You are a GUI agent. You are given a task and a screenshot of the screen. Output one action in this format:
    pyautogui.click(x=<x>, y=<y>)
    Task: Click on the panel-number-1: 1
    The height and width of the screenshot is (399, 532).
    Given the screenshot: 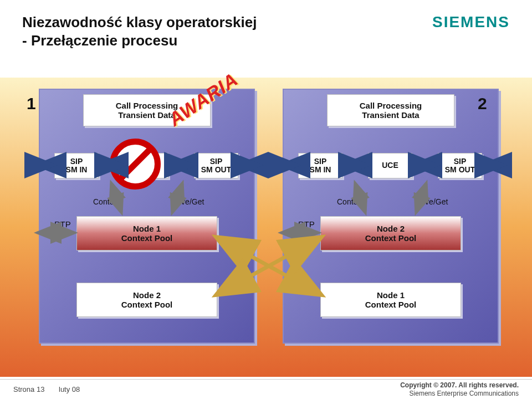 What is the action you would take?
    pyautogui.click(x=31, y=104)
    